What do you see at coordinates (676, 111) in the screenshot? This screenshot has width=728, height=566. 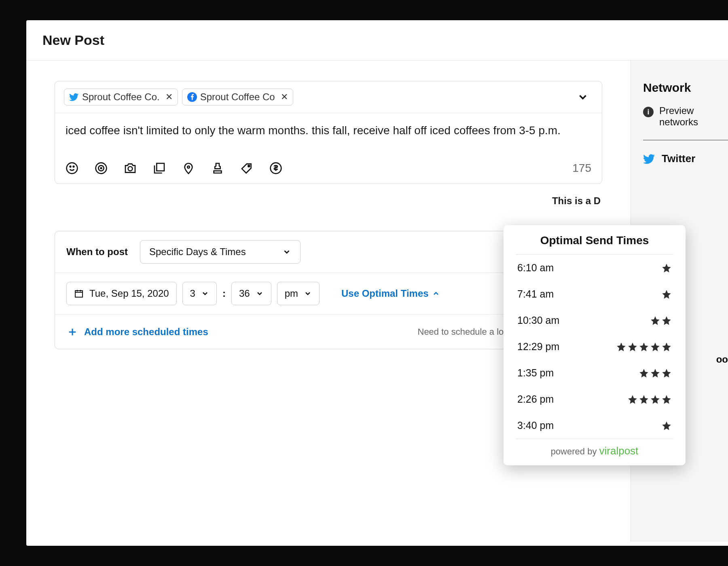 I see `preview-line1: Preview` at bounding box center [676, 111].